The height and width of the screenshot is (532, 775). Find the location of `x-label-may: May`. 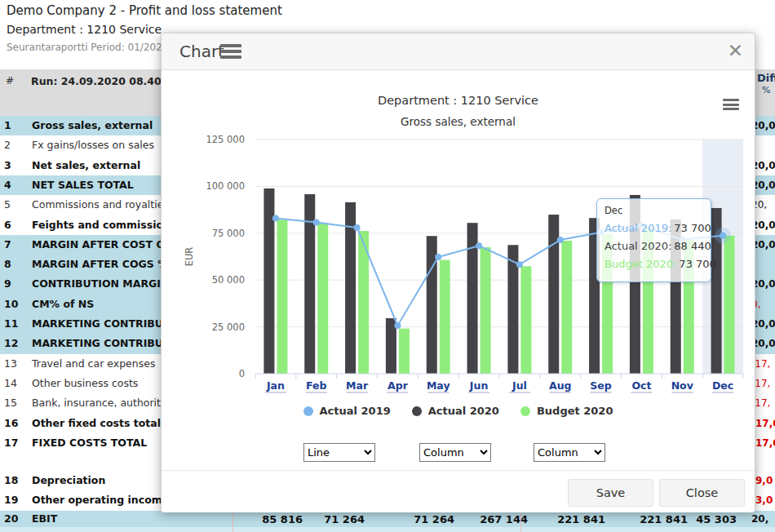

x-label-may: May is located at coordinates (439, 385).